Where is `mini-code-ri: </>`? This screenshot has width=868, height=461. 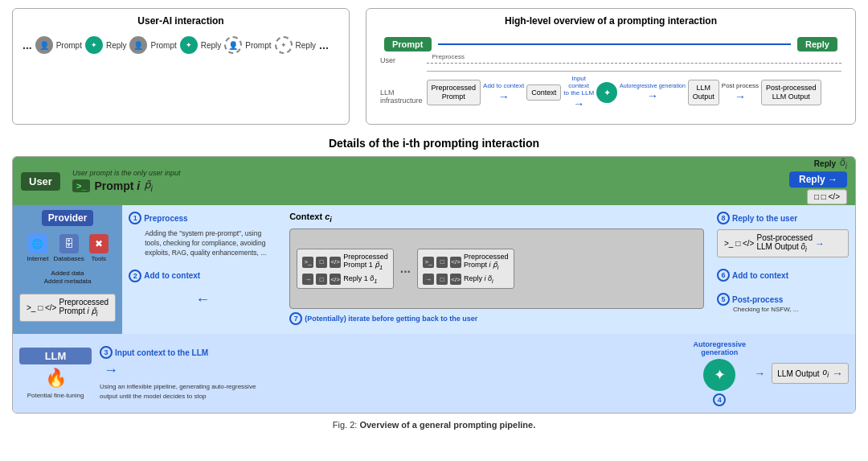 mini-code-ri: </> is located at coordinates (456, 279).